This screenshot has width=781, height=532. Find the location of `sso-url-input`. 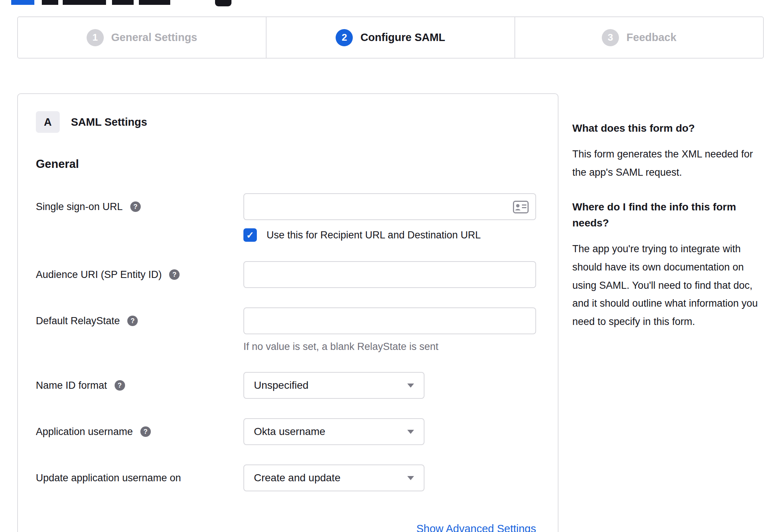

sso-url-input is located at coordinates (390, 207).